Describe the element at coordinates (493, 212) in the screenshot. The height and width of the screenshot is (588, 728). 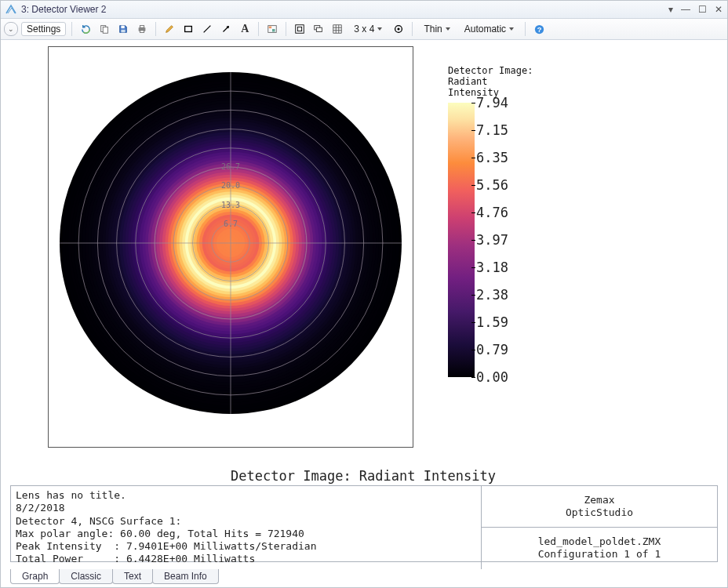
I see `colorbar-tick: 4.76` at that location.